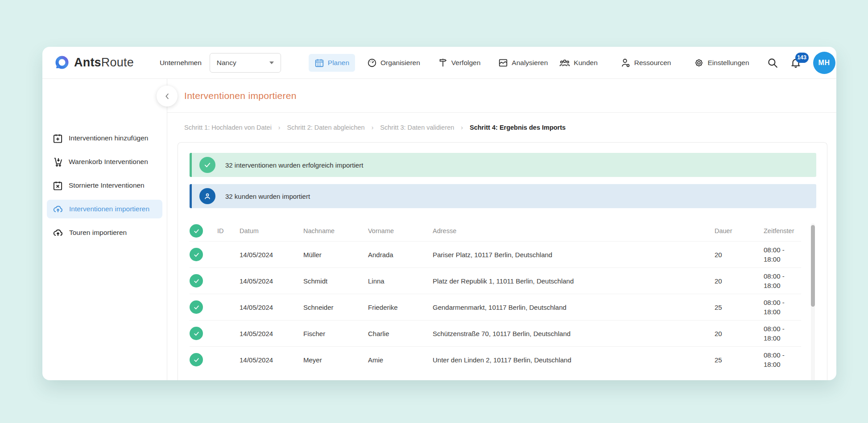 The height and width of the screenshot is (423, 868). Describe the element at coordinates (220, 63) in the screenshot. I see `company-selector-group: Unternehmen Nancy` at that location.